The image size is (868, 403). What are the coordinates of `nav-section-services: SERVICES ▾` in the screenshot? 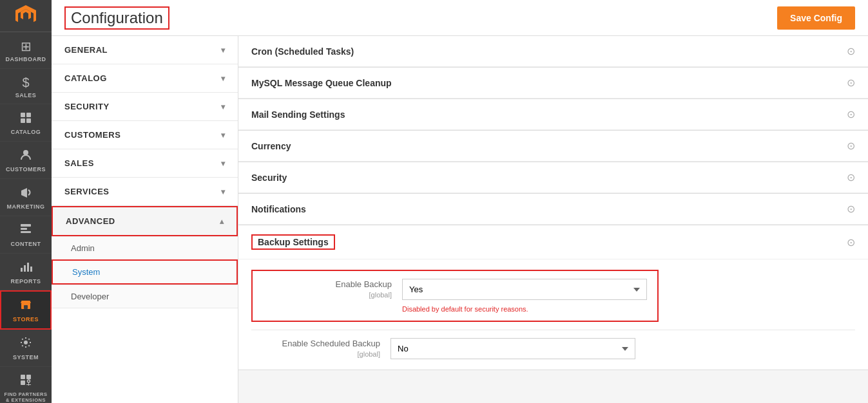 It's located at (144, 192).